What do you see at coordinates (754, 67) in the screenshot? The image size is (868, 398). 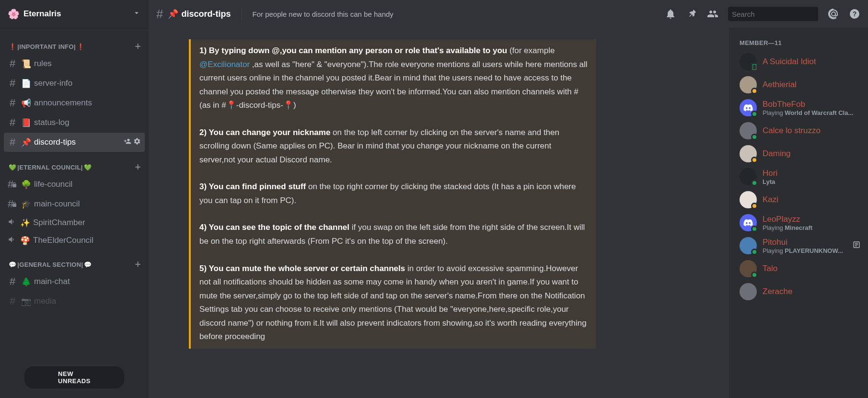 I see `status-mobile-icon` at bounding box center [754, 67].